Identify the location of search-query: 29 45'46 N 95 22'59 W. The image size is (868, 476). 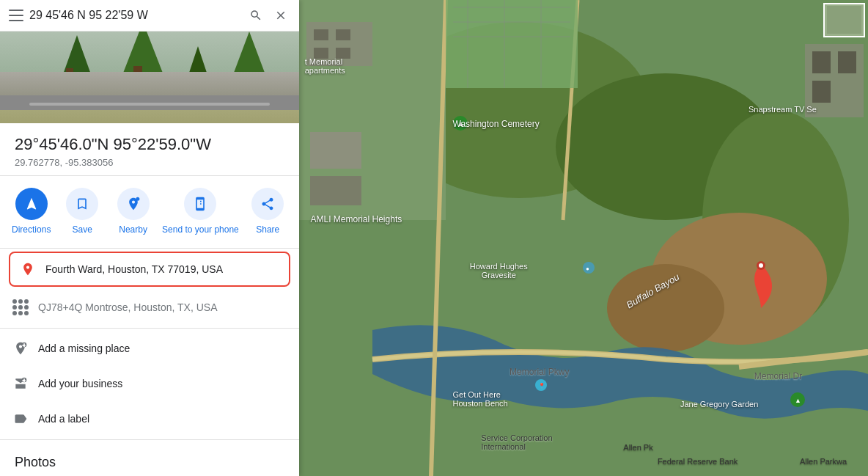
(135, 15).